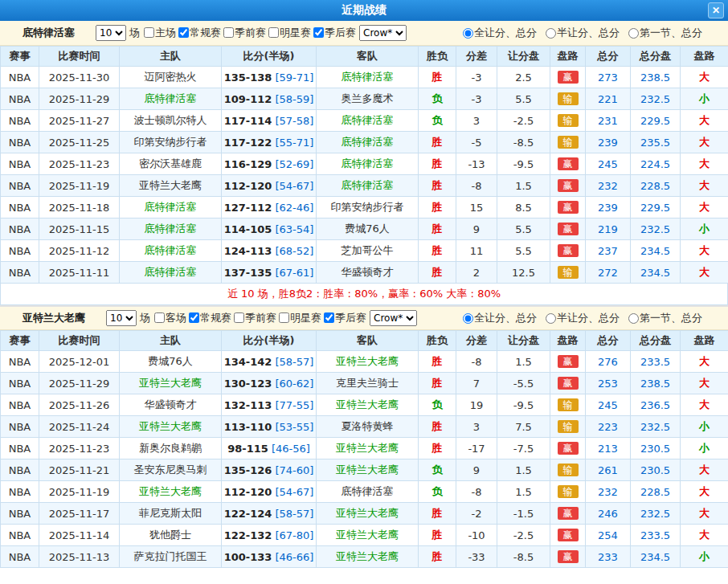 This screenshot has height=584, width=728. What do you see at coordinates (269, 514) in the screenshot?
I see `score-cell: 122-124 [58-57]` at bounding box center [269, 514].